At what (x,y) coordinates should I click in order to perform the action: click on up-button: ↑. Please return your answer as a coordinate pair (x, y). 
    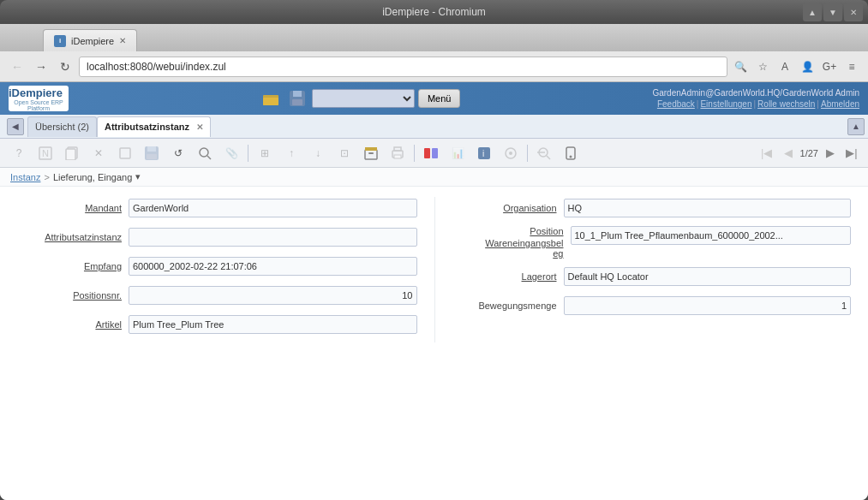
    Looking at the image, I should click on (291, 153).